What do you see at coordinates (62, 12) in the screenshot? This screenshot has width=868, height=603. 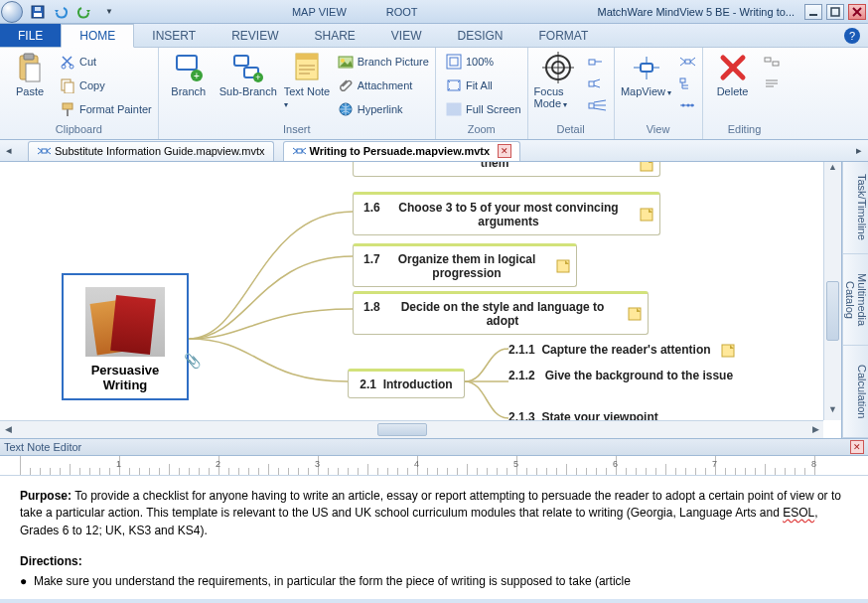 I see `undo-icon` at bounding box center [62, 12].